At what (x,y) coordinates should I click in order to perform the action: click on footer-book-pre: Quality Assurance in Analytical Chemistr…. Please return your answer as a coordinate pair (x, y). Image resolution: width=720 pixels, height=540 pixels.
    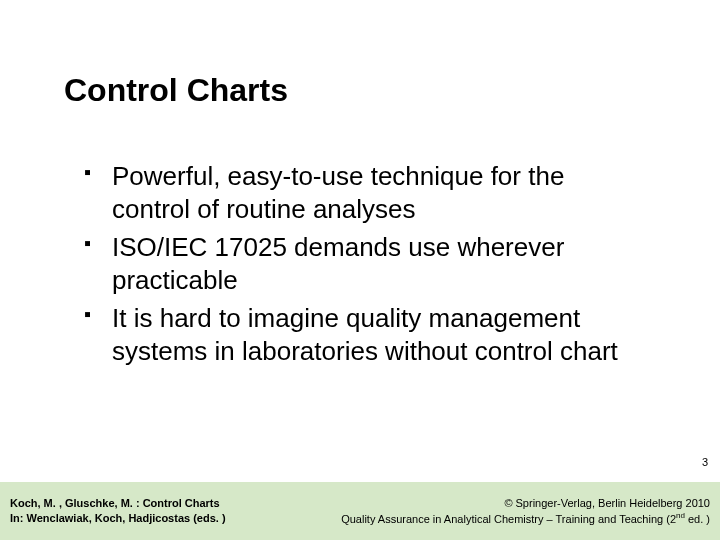
    Looking at the image, I should click on (508, 518).